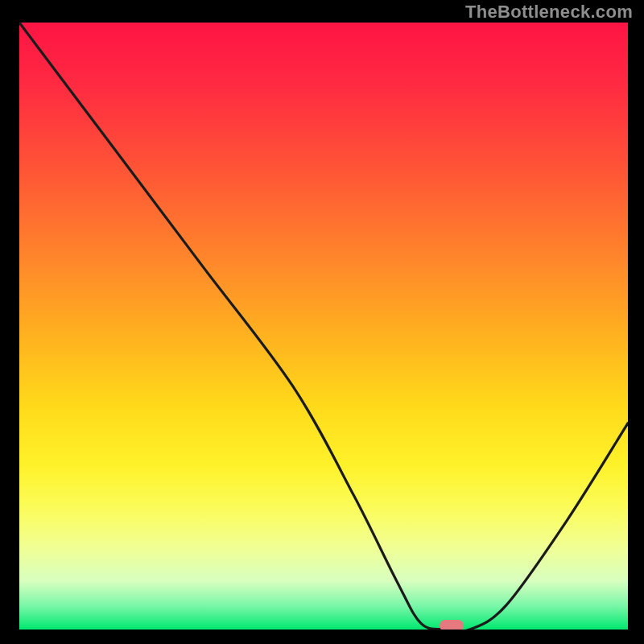 This screenshot has width=644, height=644. What do you see at coordinates (452, 625) in the screenshot?
I see `optimum-marker` at bounding box center [452, 625].